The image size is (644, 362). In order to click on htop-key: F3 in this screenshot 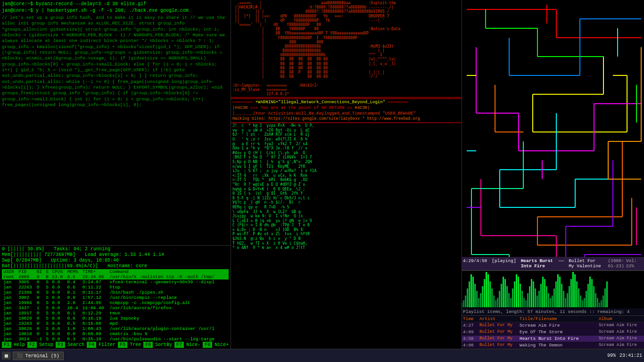, I will do `click(60, 345)`.